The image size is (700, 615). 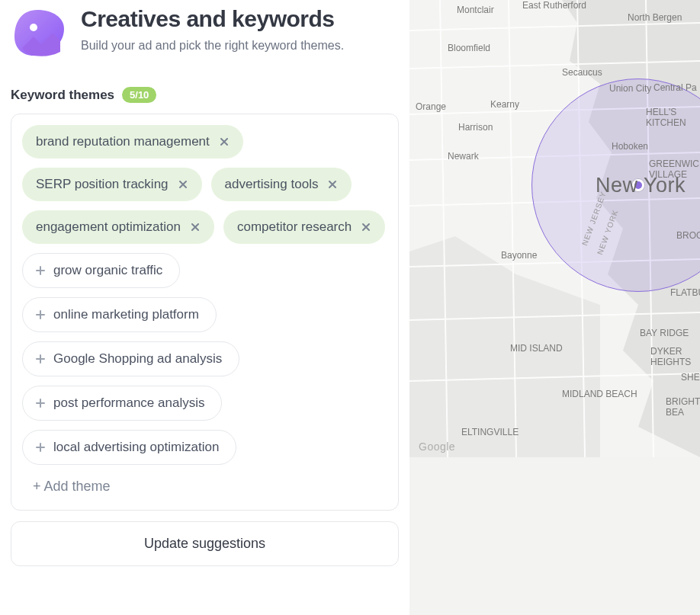 What do you see at coordinates (108, 227) in the screenshot?
I see `keyword-chip-label: engagement optimization` at bounding box center [108, 227].